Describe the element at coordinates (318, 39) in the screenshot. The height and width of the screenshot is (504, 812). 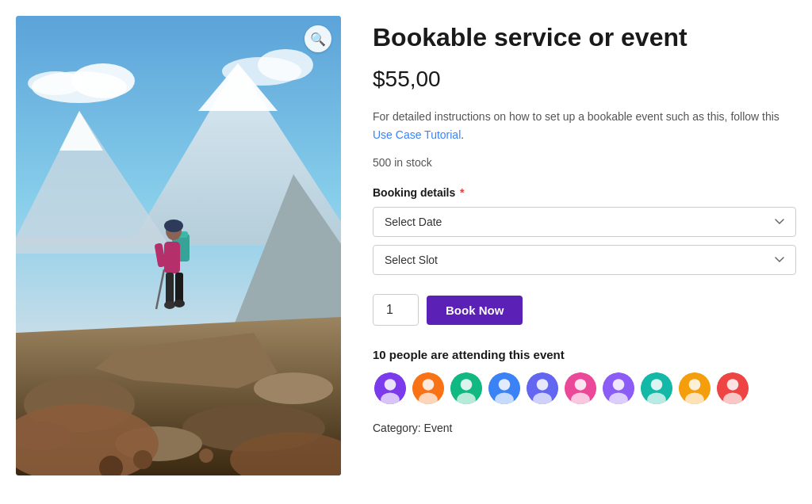
I see `zoom-icon: 🔍` at that location.